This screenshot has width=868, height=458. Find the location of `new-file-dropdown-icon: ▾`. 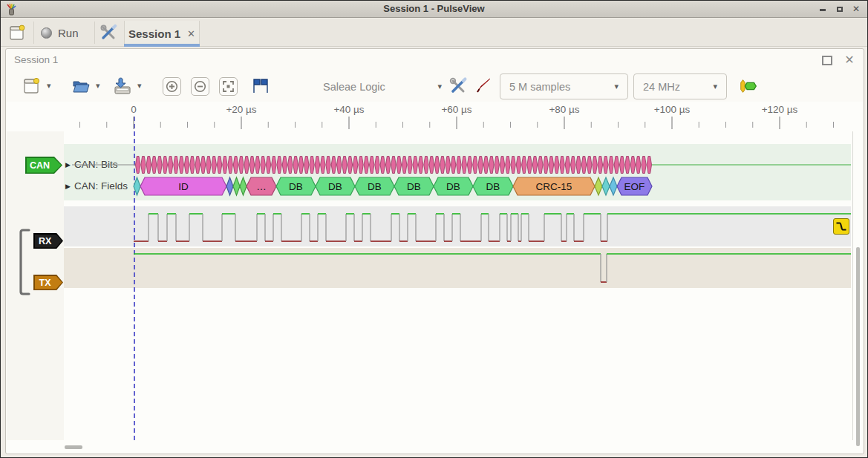

new-file-dropdown-icon: ▾ is located at coordinates (49, 86).